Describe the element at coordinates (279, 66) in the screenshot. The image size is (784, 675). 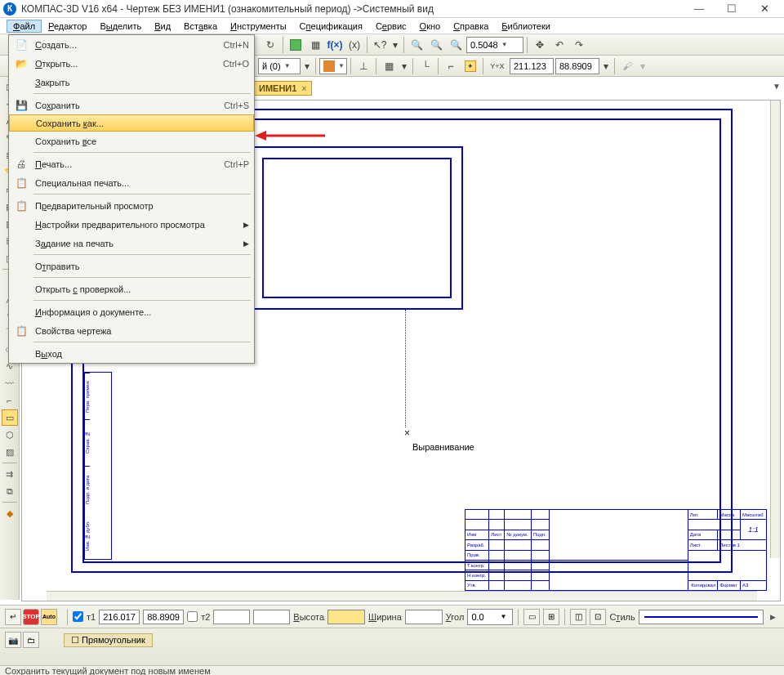
I see `layer-dropdown: й (0) ▼` at that location.